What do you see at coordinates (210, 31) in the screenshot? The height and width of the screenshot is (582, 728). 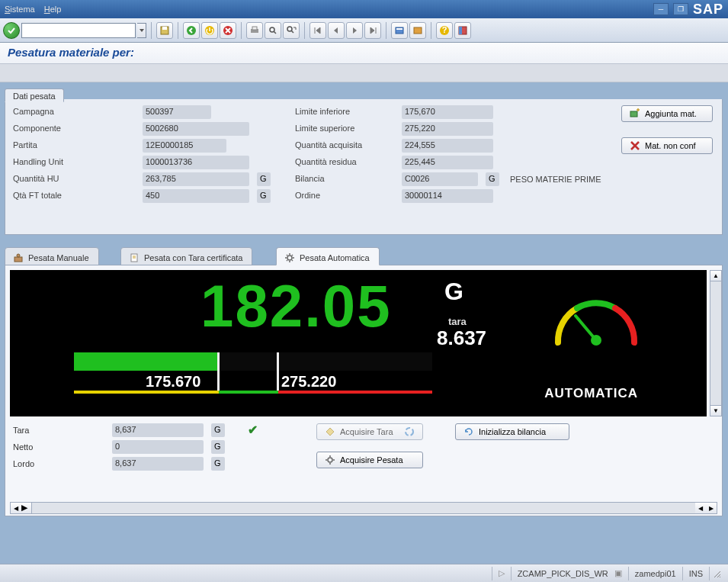 I see `exit-icon` at bounding box center [210, 31].